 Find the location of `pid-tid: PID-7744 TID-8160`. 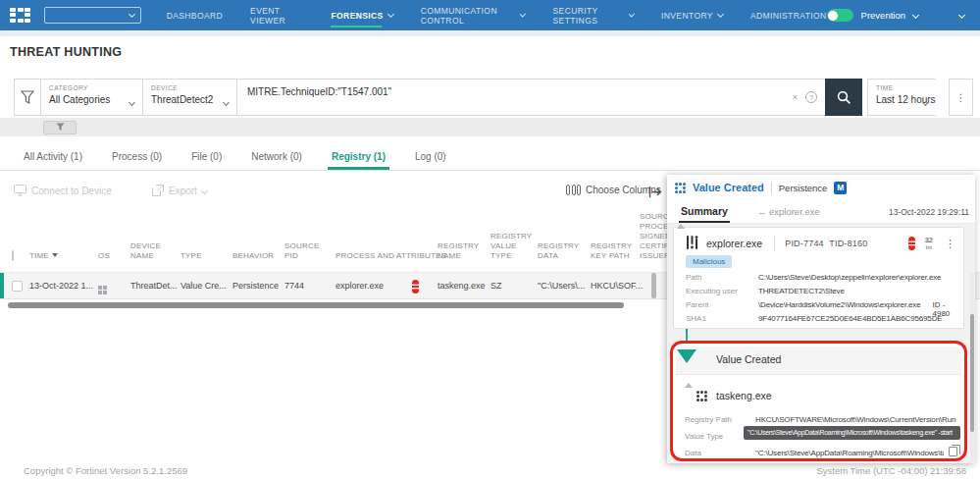

pid-tid: PID-7744 TID-8160 is located at coordinates (826, 243).